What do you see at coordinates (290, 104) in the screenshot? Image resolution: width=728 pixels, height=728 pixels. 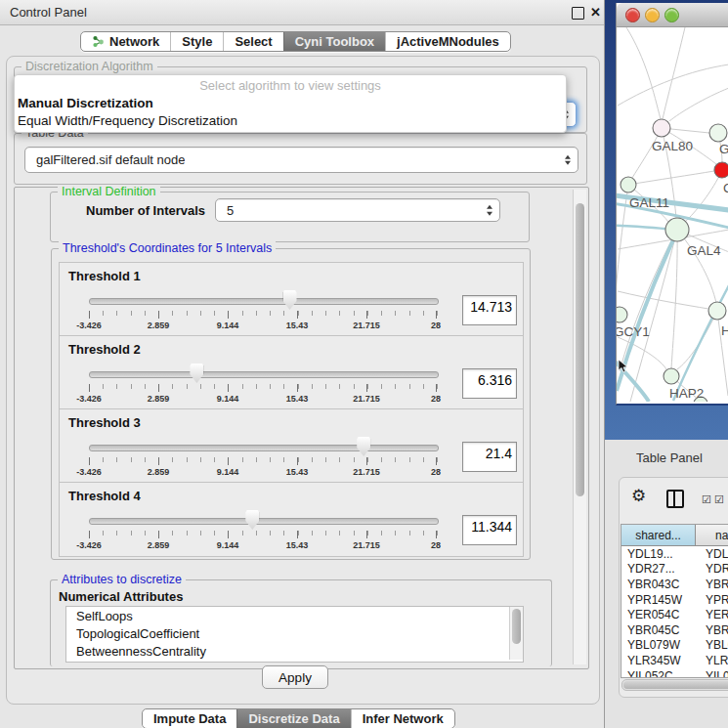 I see `algorithm-dropdown-popup: Select algorithm to view settings Manual…` at bounding box center [290, 104].